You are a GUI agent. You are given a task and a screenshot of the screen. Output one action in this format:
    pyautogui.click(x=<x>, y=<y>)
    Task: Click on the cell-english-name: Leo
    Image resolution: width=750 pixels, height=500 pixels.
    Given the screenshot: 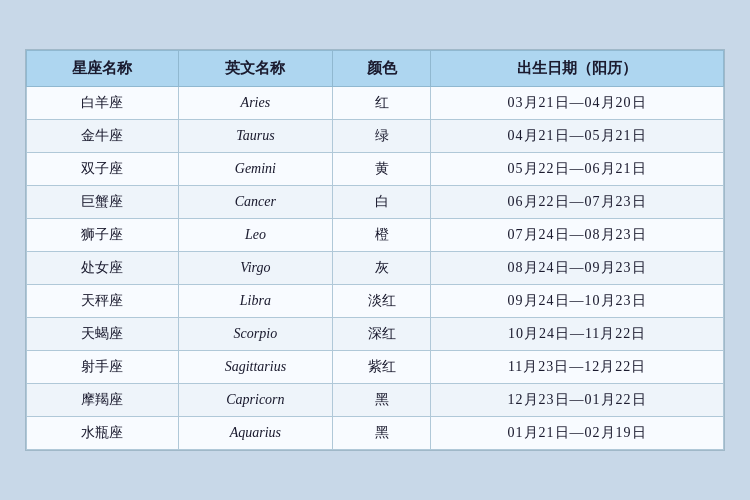 What is the action you would take?
    pyautogui.click(x=255, y=236)
    